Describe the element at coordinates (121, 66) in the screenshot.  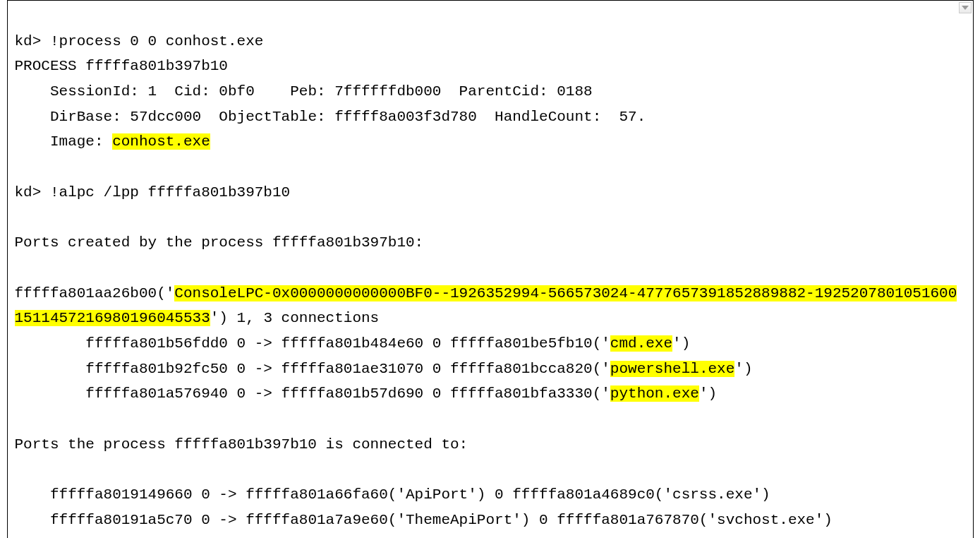
I see `process-header: PROCESS fffffa801b397b10` at that location.